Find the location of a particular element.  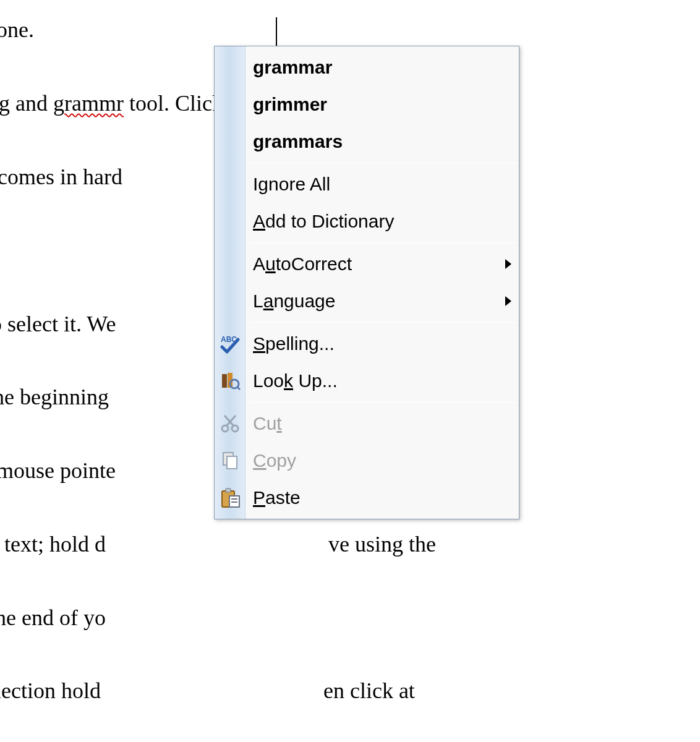

spelling-item: ABC Spelling... is located at coordinates (367, 344).